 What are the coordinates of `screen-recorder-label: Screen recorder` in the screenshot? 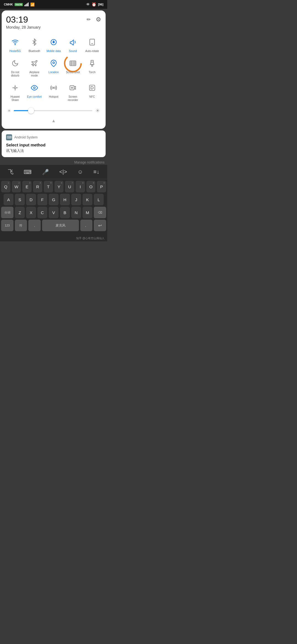 It's located at (73, 99).